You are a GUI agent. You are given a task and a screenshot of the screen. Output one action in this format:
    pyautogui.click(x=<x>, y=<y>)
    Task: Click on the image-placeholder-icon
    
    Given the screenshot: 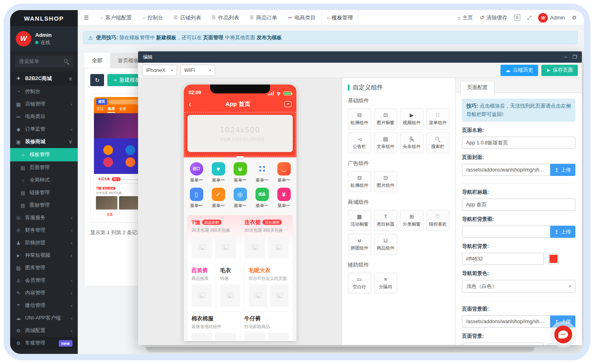 What is the action you would take?
    pyautogui.click(x=202, y=295)
    